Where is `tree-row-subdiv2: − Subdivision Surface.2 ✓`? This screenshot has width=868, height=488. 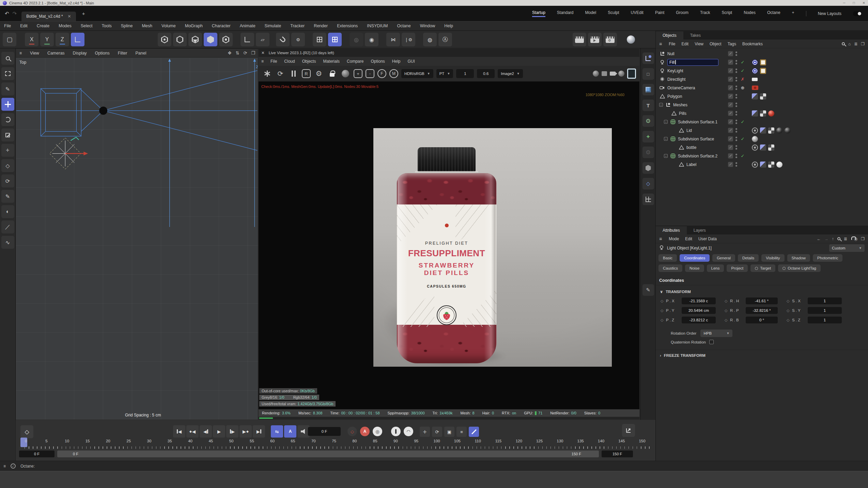
tree-row-subdiv2: − Subdivision Surface.2 ✓ is located at coordinates (762, 156).